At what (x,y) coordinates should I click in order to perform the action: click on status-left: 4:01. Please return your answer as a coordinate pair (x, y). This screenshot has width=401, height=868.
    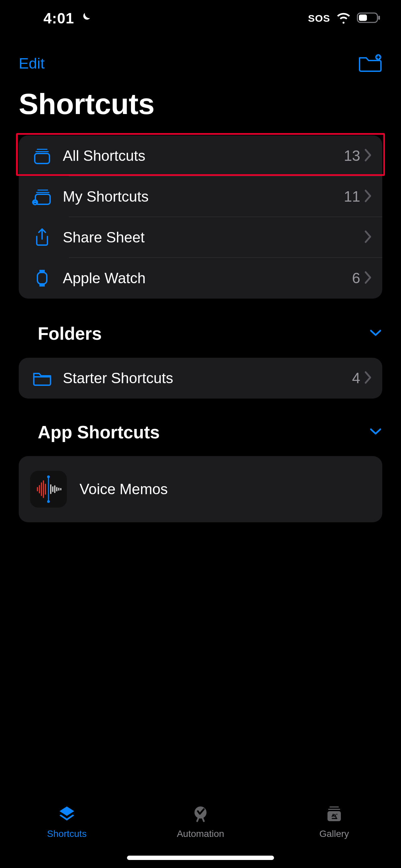
    Looking at the image, I should click on (67, 18).